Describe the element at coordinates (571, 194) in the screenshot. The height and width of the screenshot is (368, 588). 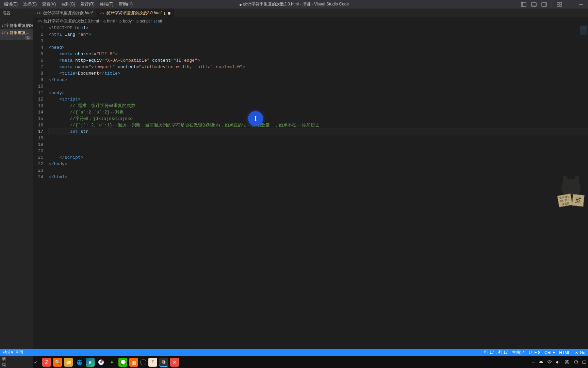
I see `ime-mascot-widget: 算·是我心 9月7日 不离远离 英` at that location.